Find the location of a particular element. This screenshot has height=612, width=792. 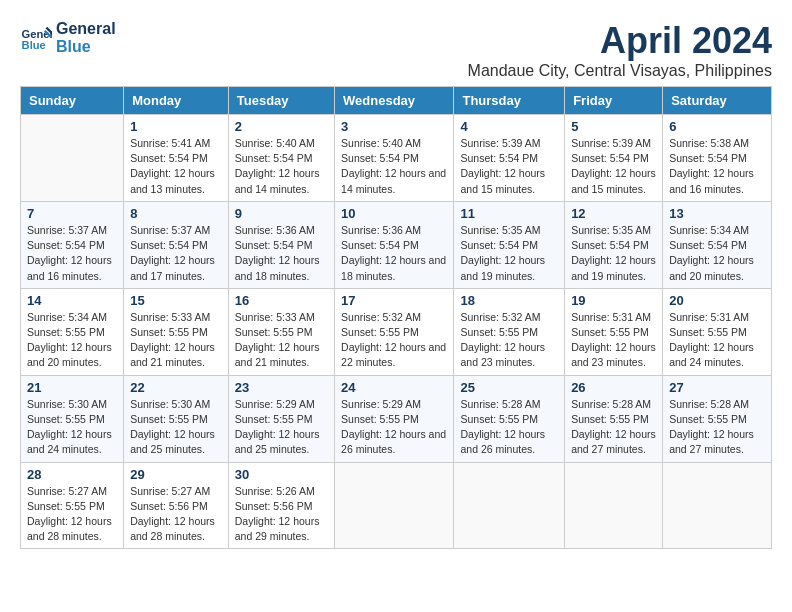

day-info: Sunrise: 5:38 AMSunset: 5:54 PMDaylight:… is located at coordinates (717, 166).